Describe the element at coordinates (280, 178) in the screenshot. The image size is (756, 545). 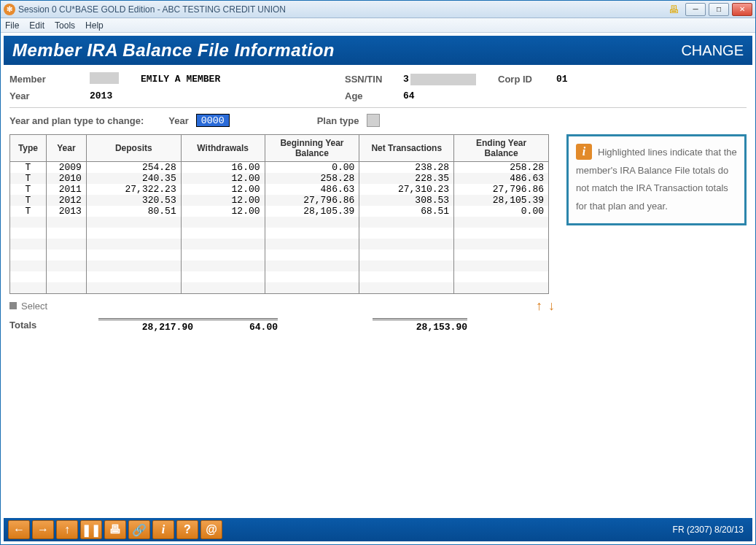
I see `table-row: T2010240.3512.00258.28228.35486.63` at that location.